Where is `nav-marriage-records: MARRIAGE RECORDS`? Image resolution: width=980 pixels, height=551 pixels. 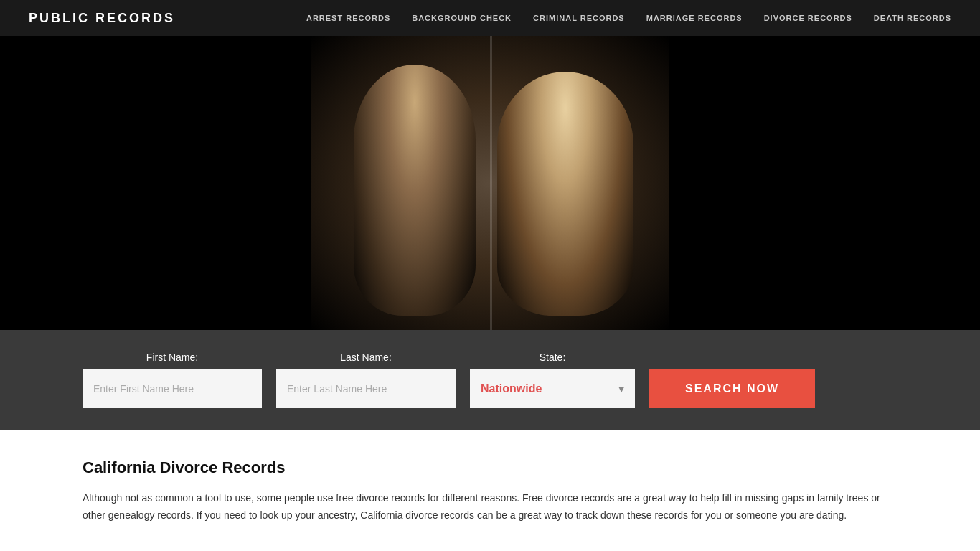 nav-marriage-records: MARRIAGE RECORDS is located at coordinates (694, 18).